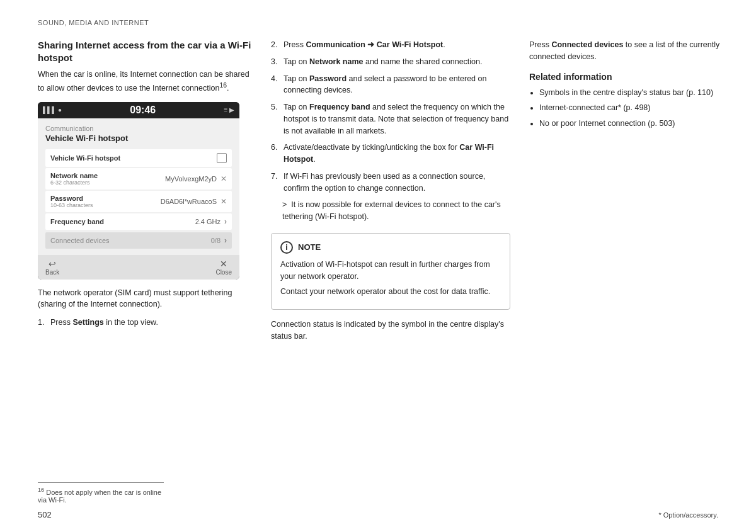  What do you see at coordinates (383, 62) in the screenshot?
I see `step-3-text: Tap on Network name and name the shared …` at bounding box center [383, 62].